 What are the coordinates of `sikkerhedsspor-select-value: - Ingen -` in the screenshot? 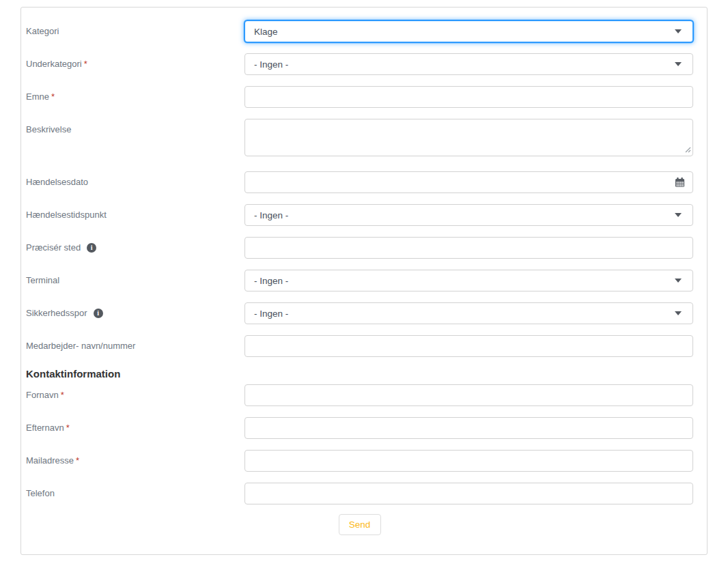 It's located at (271, 314).